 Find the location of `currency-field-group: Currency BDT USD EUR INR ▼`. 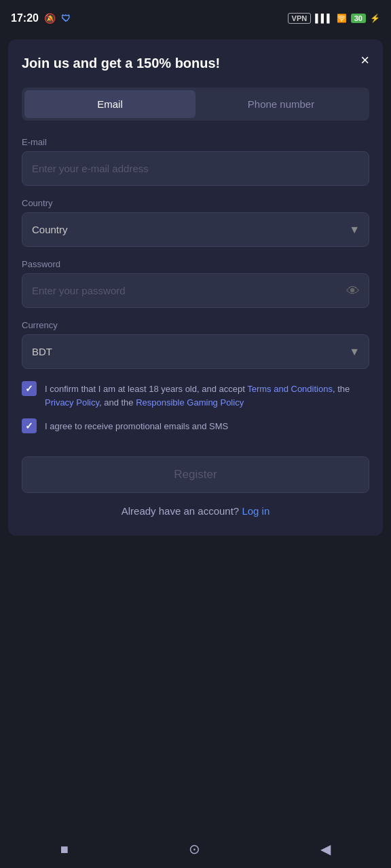

currency-field-group: Currency BDT USD EUR INR ▼ is located at coordinates (196, 344).